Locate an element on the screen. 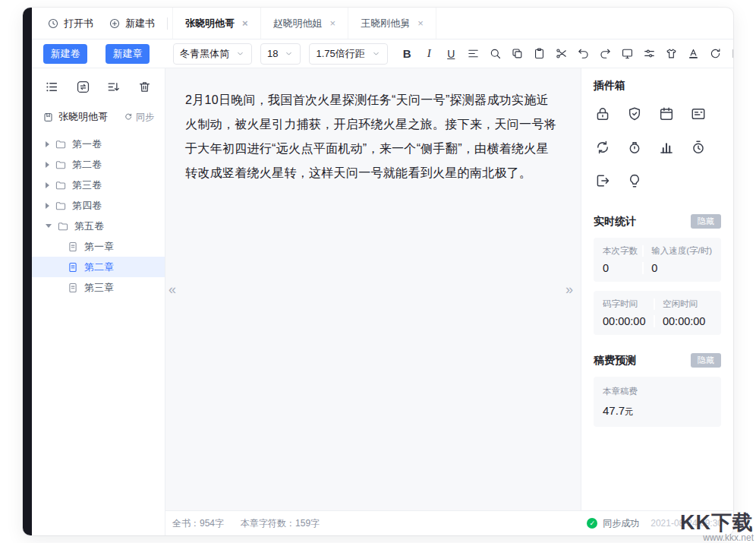  open-book-button: 打开书 is located at coordinates (70, 24).